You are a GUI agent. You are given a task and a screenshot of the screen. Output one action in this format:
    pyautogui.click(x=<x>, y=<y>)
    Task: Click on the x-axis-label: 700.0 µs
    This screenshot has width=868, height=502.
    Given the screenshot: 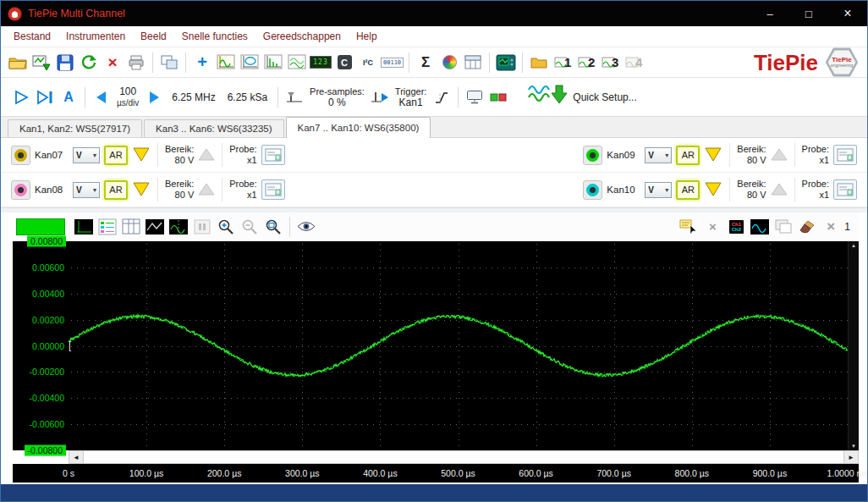 What is the action you would take?
    pyautogui.click(x=614, y=473)
    